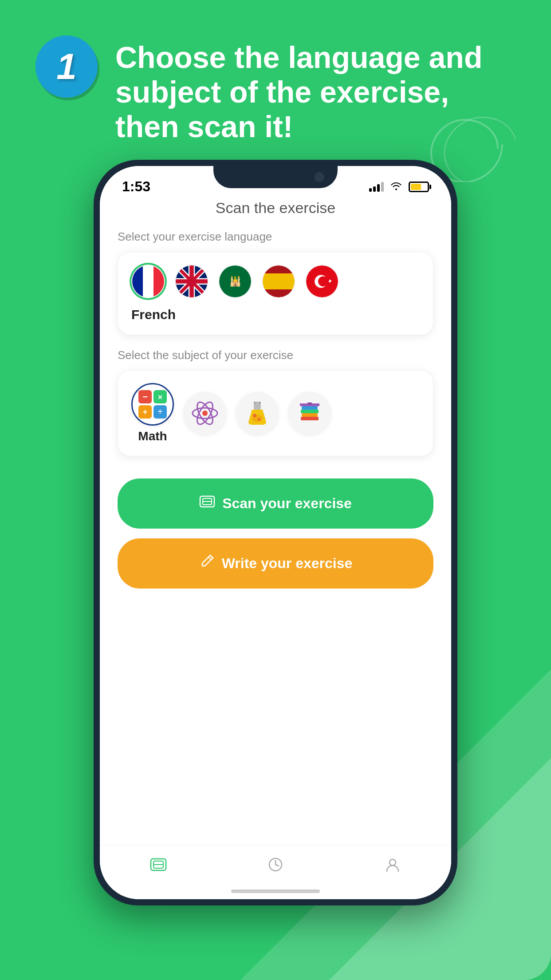 This screenshot has width=551, height=980. What do you see at coordinates (257, 413) in the screenshot?
I see `chemistry-icon` at bounding box center [257, 413].